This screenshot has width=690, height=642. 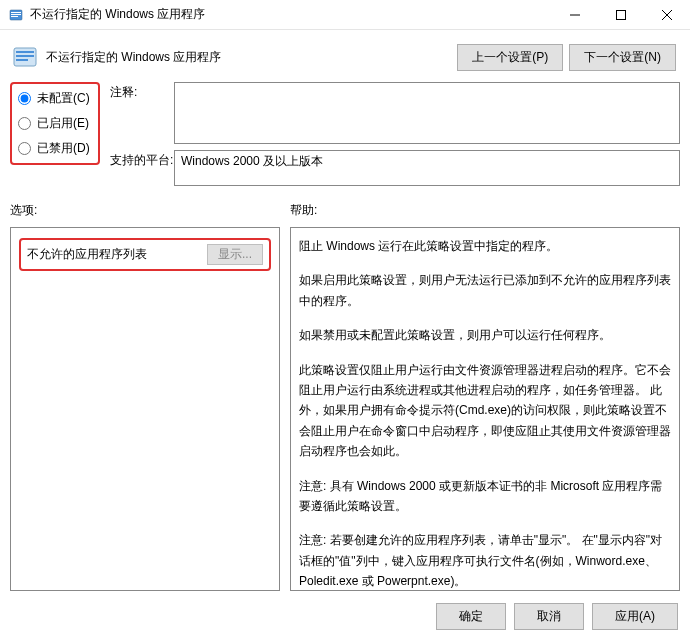 I want to click on help-text: 注意: 具有 Windows 2000 或更新版本证书的非 Microsoft …, so click(x=485, y=496).